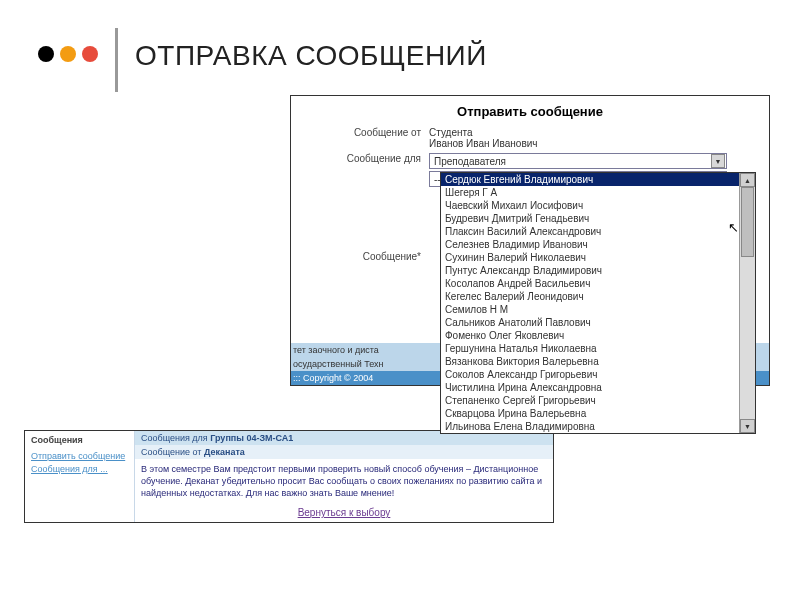 This screenshot has width=800, height=600. Describe the element at coordinates (470, 162) in the screenshot. I see `select-value: Преподавателя` at that location.